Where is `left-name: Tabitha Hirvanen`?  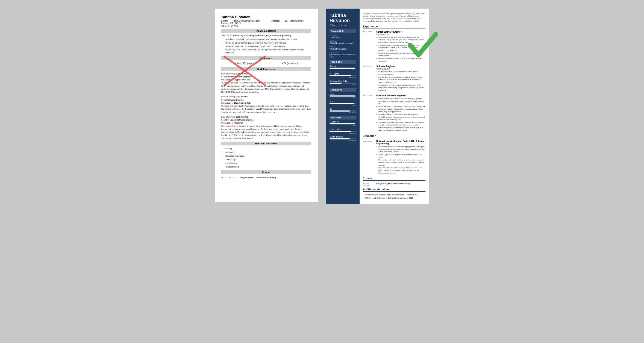
left-name: Tabitha Hirvanen is located at coordinates (266, 17).